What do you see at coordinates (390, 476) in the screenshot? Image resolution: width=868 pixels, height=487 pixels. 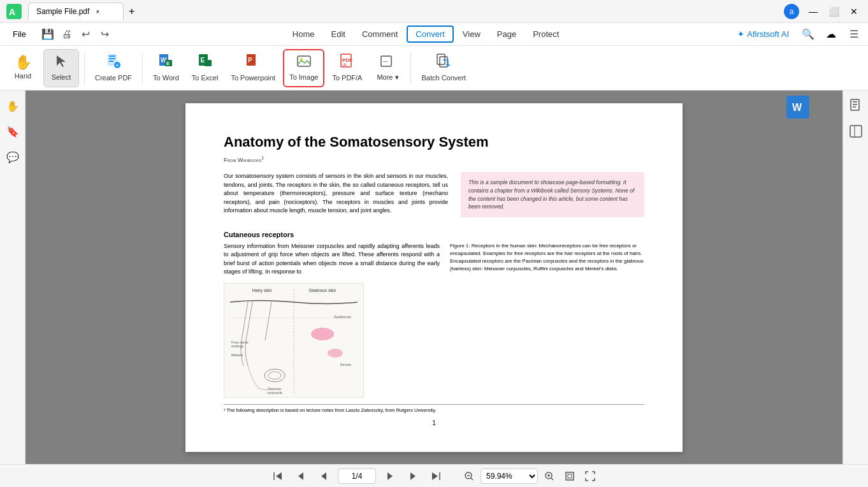 I see `next-button` at bounding box center [390, 476].